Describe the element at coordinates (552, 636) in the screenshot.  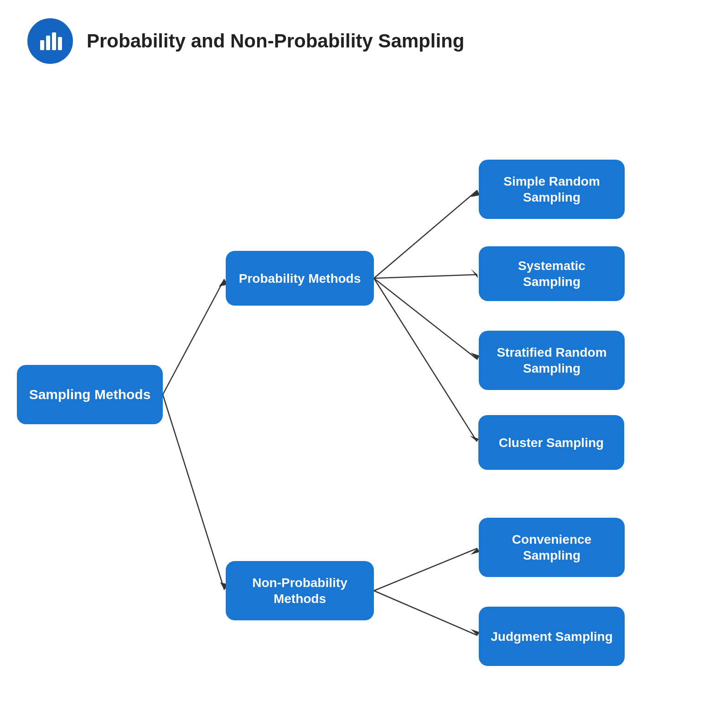
I see `judgment-sampling-node: Judgment Sampling` at that location.